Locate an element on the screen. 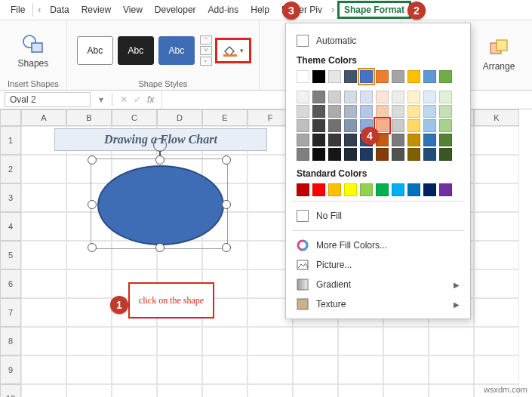  oval-shape is located at coordinates (161, 205).